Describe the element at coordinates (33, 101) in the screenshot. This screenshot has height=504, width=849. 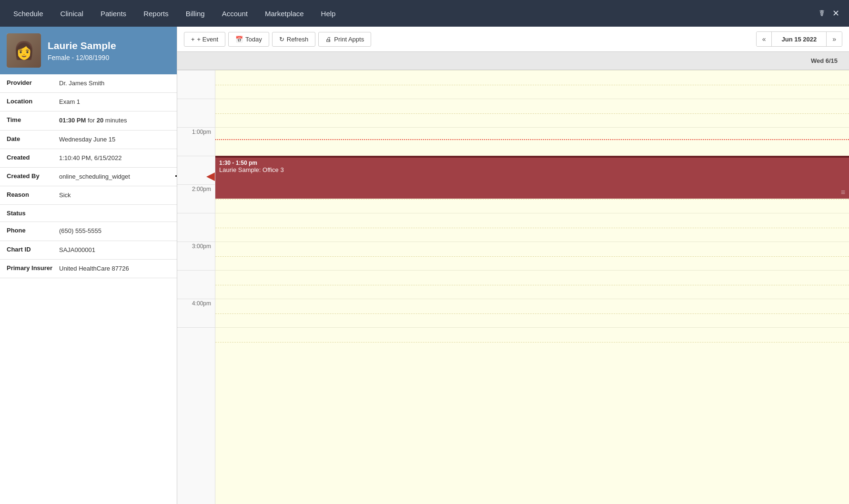
I see `label-location: Location` at that location.